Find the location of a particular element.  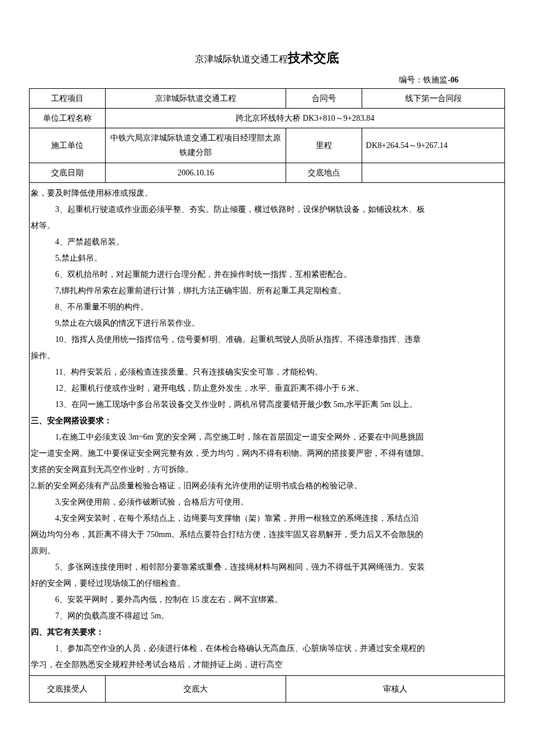

body-text: 学习，在全部熟悉安全规程并经考试合格后，才能持证上岗，进行高空 is located at coordinates (267, 665).